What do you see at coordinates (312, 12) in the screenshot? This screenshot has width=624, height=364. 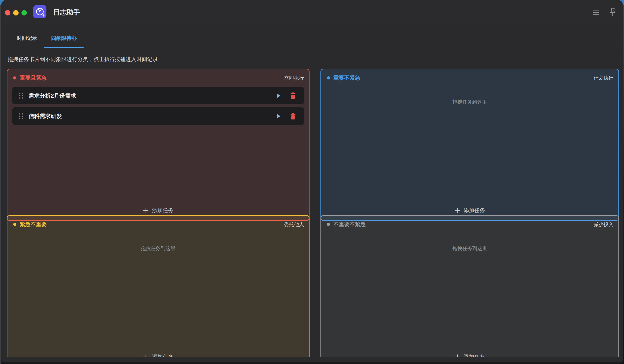 I see `titlebar: 日志助手` at bounding box center [312, 12].